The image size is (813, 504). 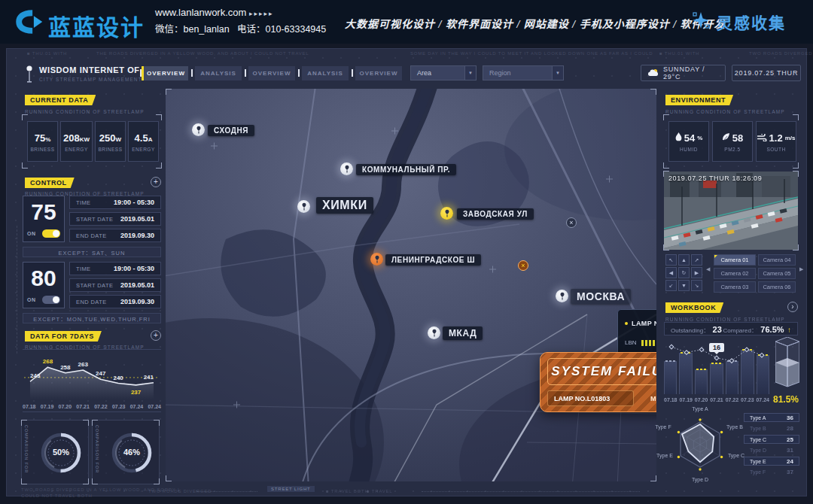 What do you see at coordinates (684, 286) in the screenshot?
I see `pan-down-button: ▼` at bounding box center [684, 286].